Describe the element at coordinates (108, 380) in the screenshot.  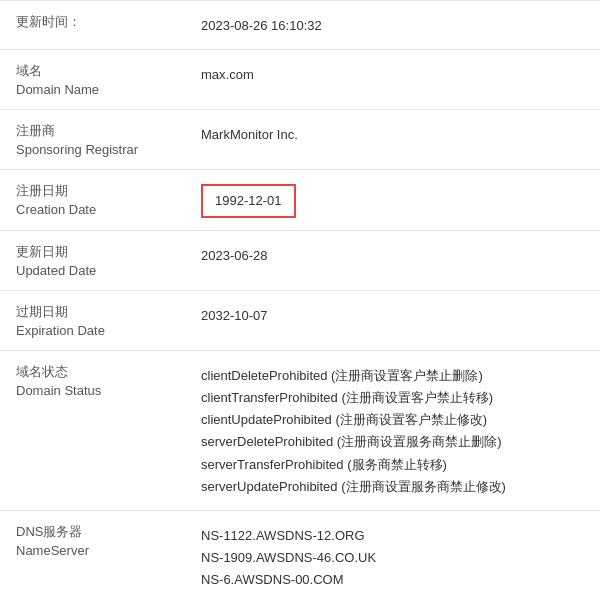
I see `label-col-domain-status: 域名状态Domain Status` at that location.